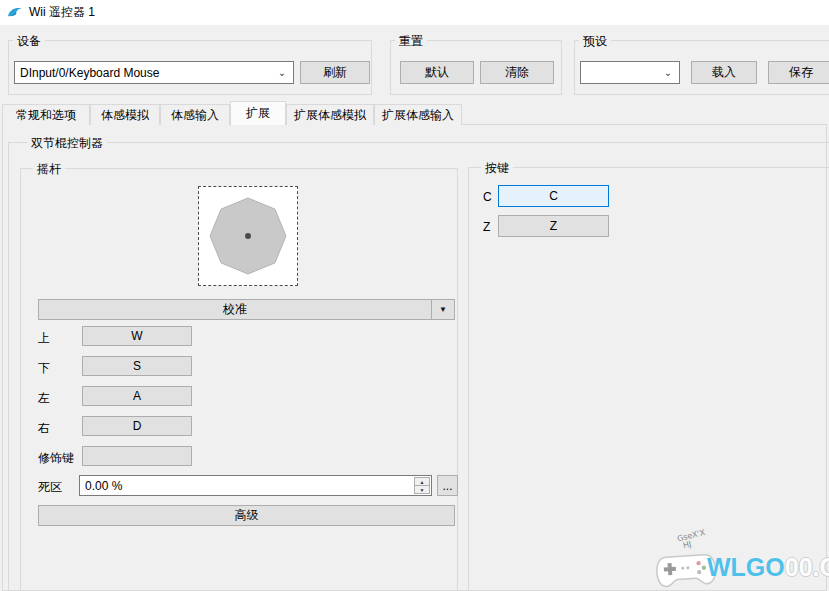 The width and height of the screenshot is (829, 591). What do you see at coordinates (137, 396) in the screenshot?
I see `map-left-button: A` at bounding box center [137, 396].